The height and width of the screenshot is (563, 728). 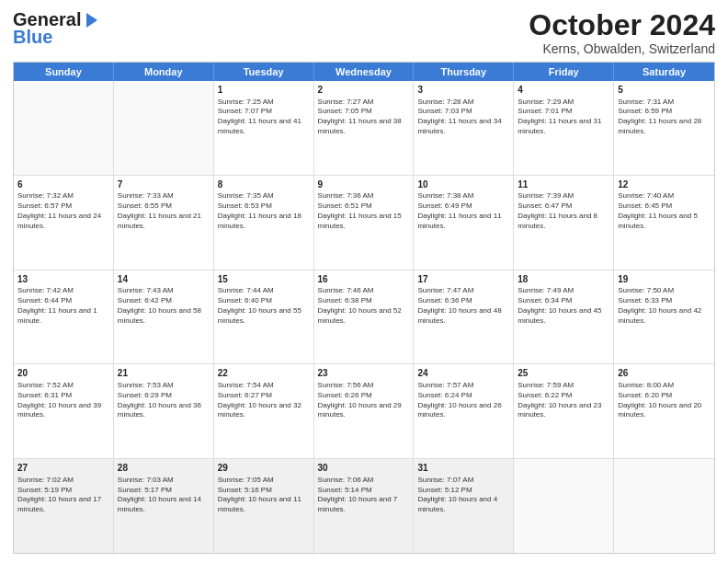 What do you see at coordinates (64, 411) in the screenshot?
I see `calendar-cell: 20Sunrise: 7:52 AMSunset: 6:31 PMDayligh…` at bounding box center [64, 411].